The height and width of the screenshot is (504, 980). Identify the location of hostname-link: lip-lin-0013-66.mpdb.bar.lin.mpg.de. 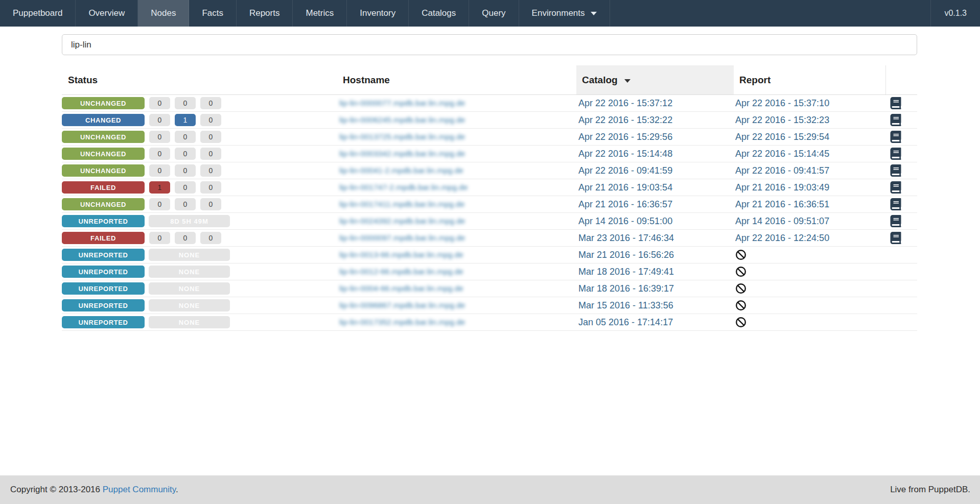
(402, 255).